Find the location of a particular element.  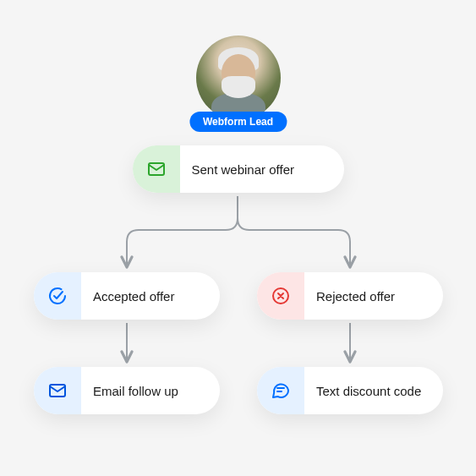

lead-avatar is located at coordinates (238, 78).